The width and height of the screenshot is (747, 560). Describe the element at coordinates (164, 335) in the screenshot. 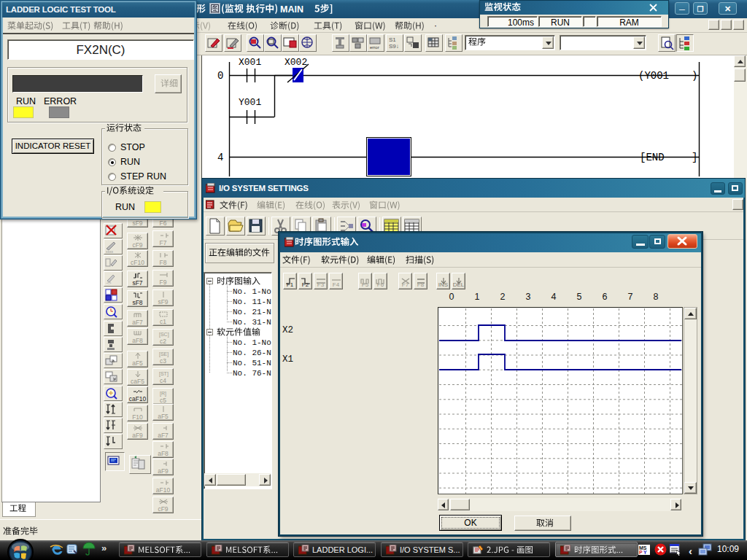

I see `svg-text: [SC]` at that location.